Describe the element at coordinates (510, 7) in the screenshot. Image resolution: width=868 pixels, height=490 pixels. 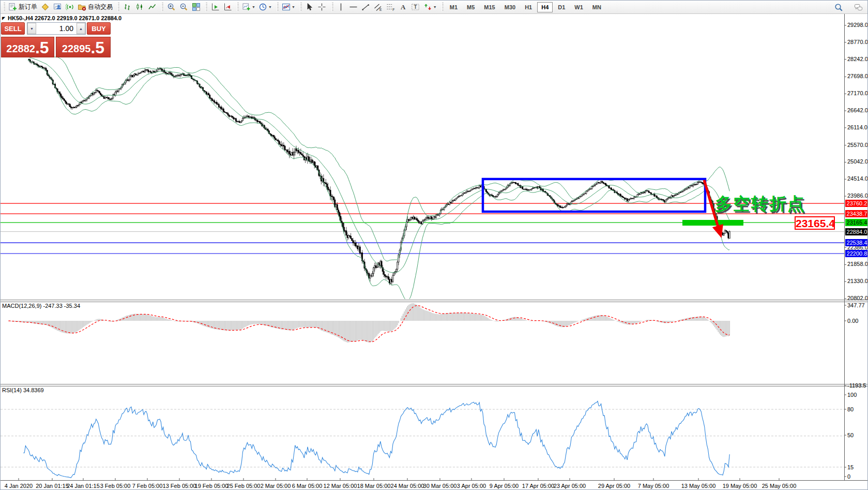
I see `timeframe-button-m30: M30` at that location.